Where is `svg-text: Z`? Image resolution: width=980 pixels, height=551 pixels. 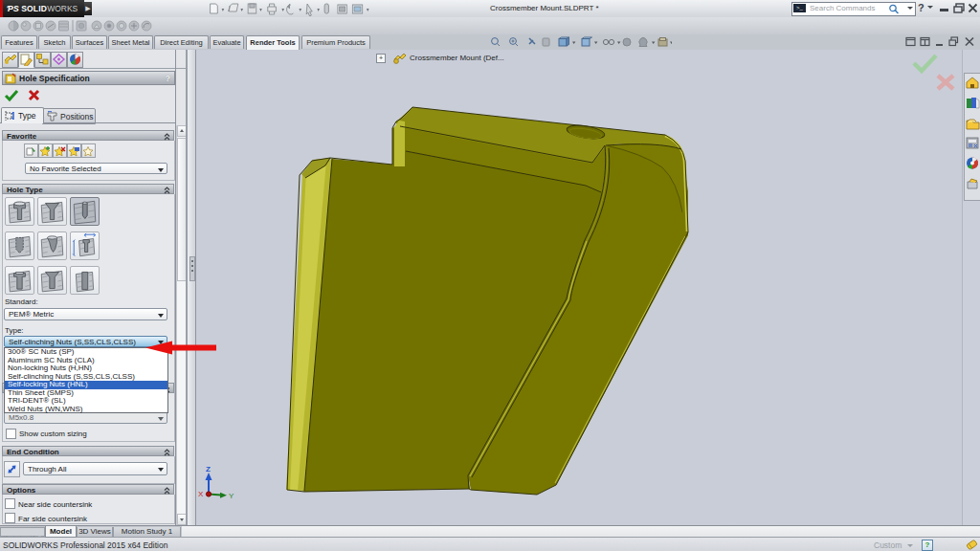
svg-text: Z is located at coordinates (209, 469).